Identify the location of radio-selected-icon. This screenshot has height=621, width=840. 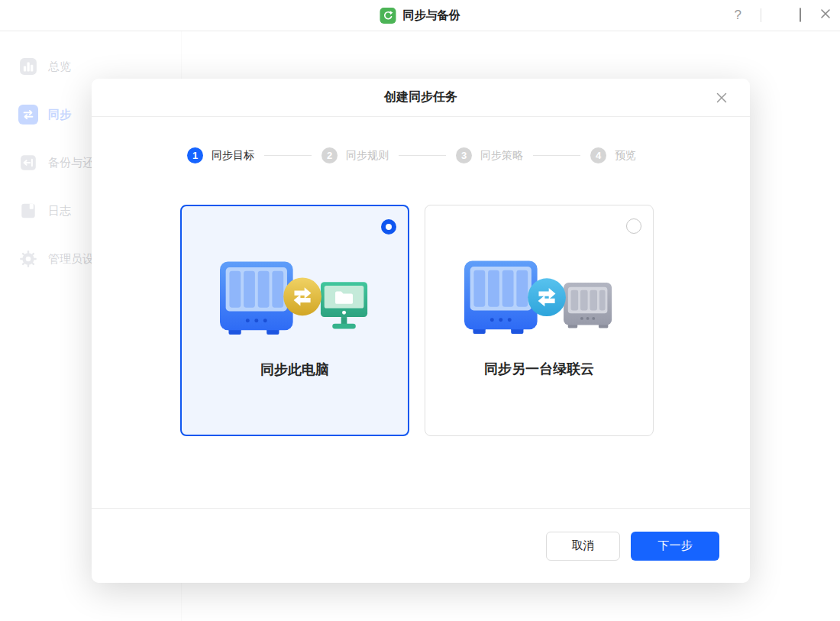
(389, 227).